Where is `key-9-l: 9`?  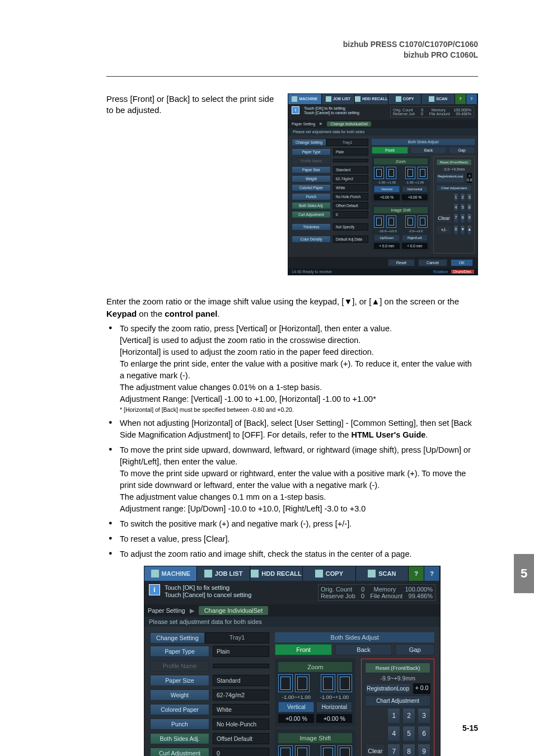
key-9-l: 9 is located at coordinates (424, 750).